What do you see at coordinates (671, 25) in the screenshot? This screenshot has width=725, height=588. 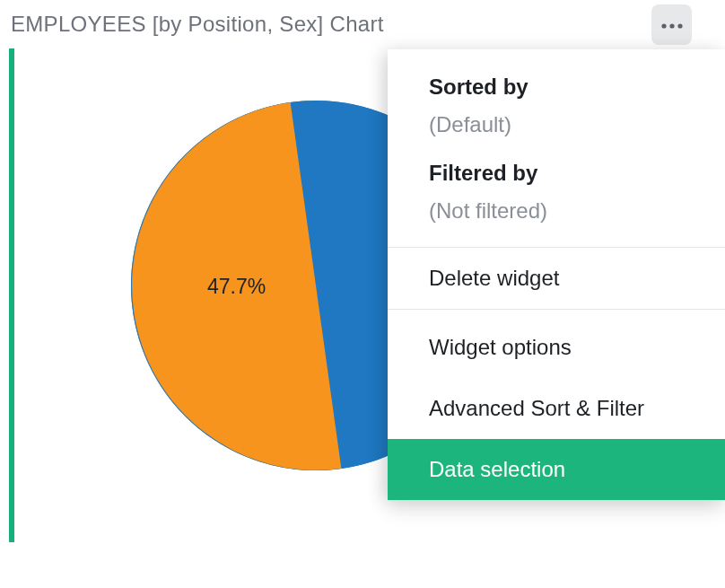 I see `widget-menu-button` at bounding box center [671, 25].